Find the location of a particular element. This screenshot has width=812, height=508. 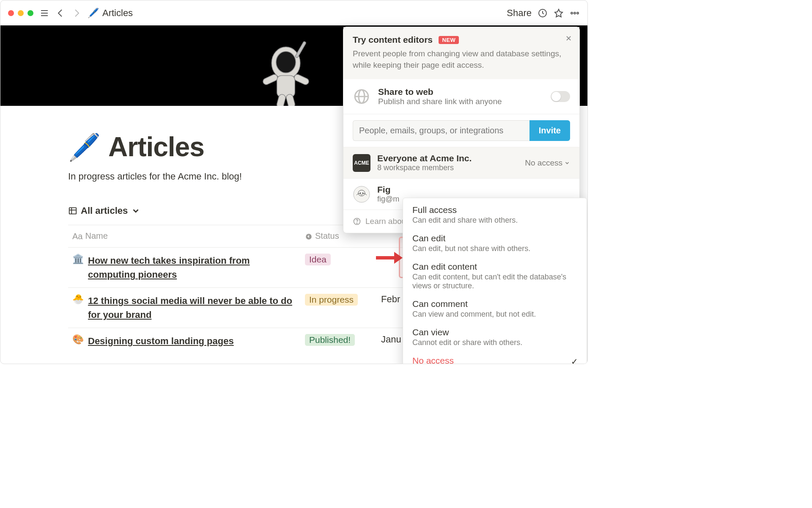

workspace-access-row: ACME Everyone at Acme Inc. 8 workspace m… is located at coordinates (461, 163).